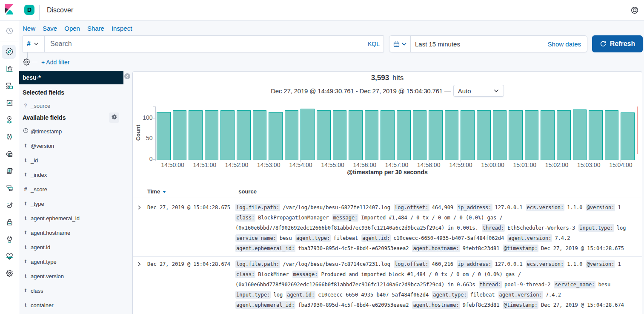  What do you see at coordinates (9, 171) in the screenshot?
I see `nav-logs` at bounding box center [9, 171].